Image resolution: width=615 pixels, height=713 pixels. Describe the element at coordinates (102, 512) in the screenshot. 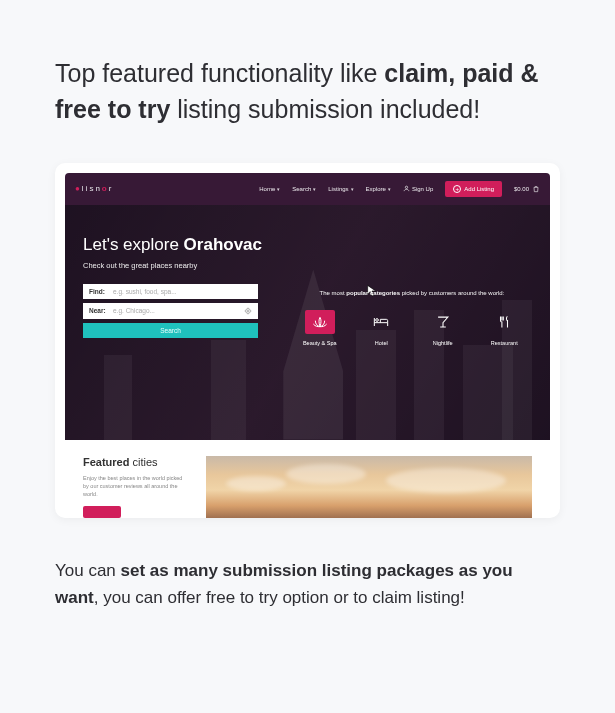

I see `featured-button` at that location.